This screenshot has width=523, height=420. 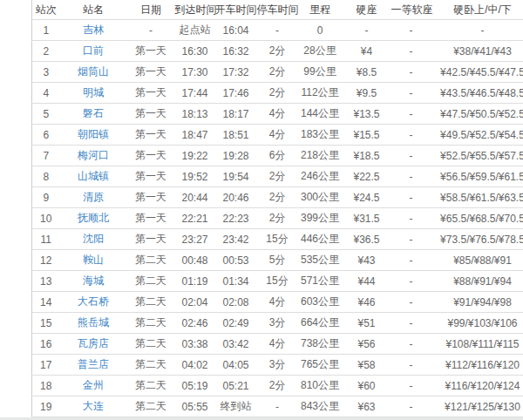 I want to click on column-header-station-number: 站次, so click(x=46, y=10).